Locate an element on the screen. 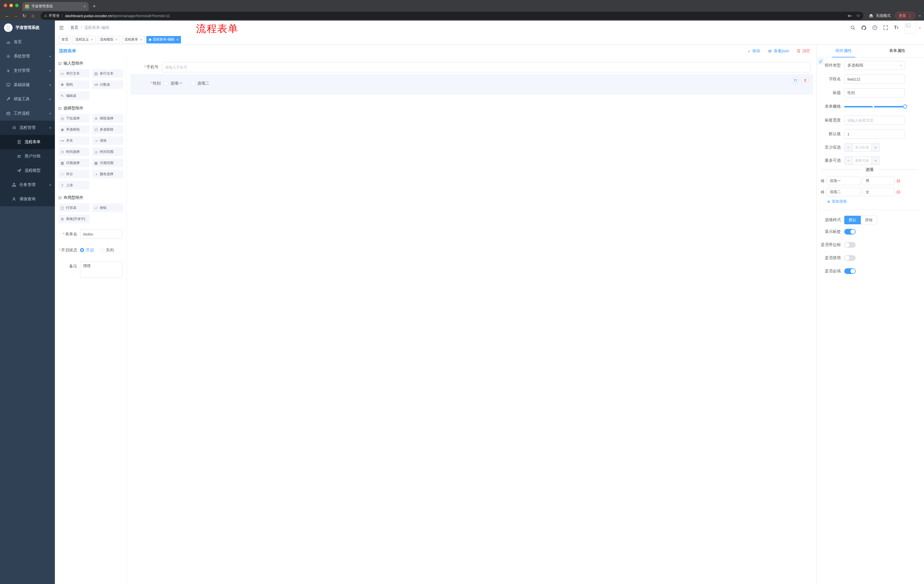 The image size is (924, 584). palette-item-time-range: ◶时间范围 is located at coordinates (107, 152).